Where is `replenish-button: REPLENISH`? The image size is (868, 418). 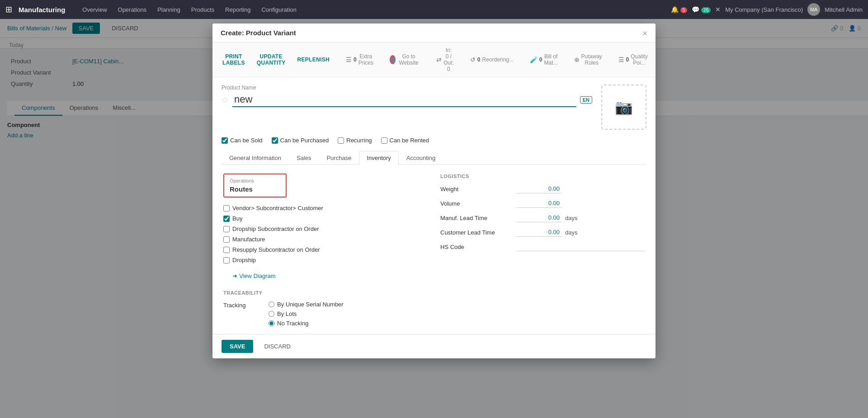 replenish-button: REPLENISH is located at coordinates (314, 60).